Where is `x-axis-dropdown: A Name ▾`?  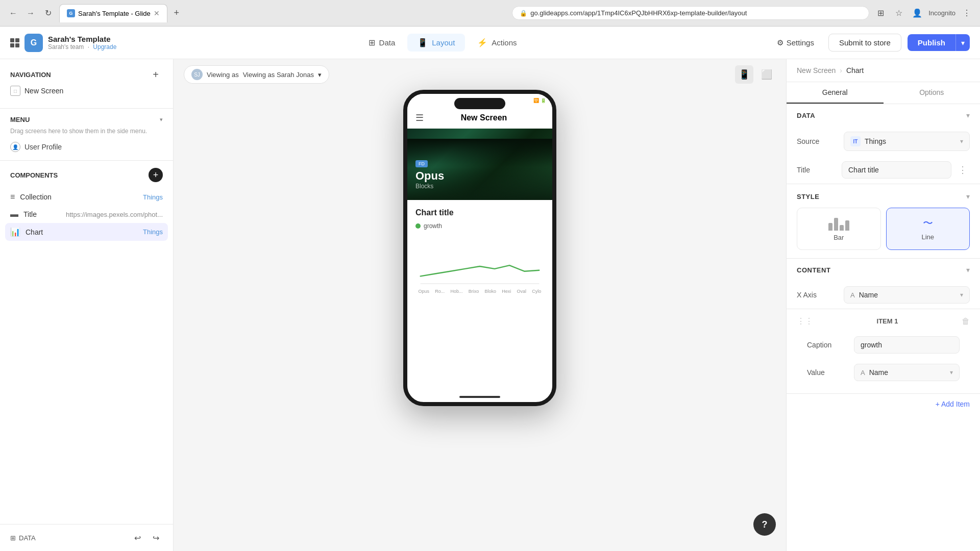 x-axis-dropdown: A Name ▾ is located at coordinates (906, 295).